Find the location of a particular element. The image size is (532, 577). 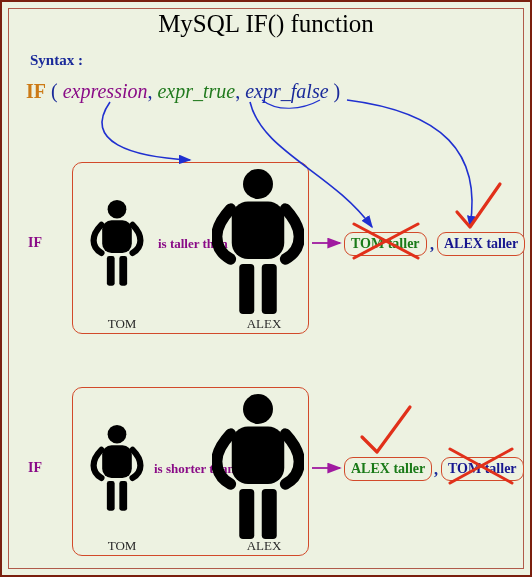

figure-name-alex-1: ALEX is located at coordinates (264, 324).